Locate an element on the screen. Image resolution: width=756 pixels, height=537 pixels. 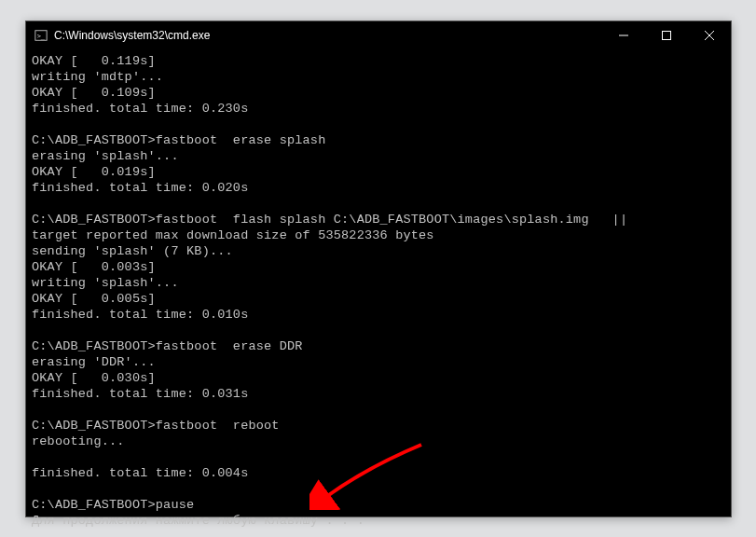
terminal-line: writing 'splash'... is located at coordinates (378, 283).